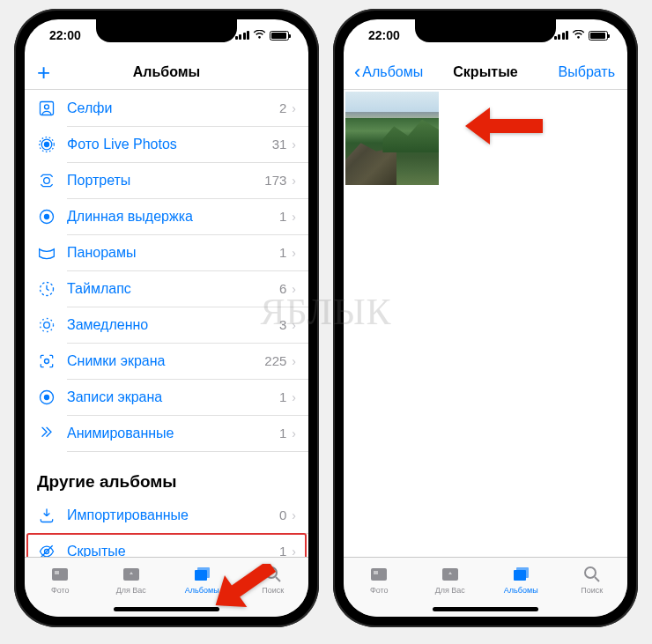  I want to click on tab-label: Поиск, so click(273, 590).